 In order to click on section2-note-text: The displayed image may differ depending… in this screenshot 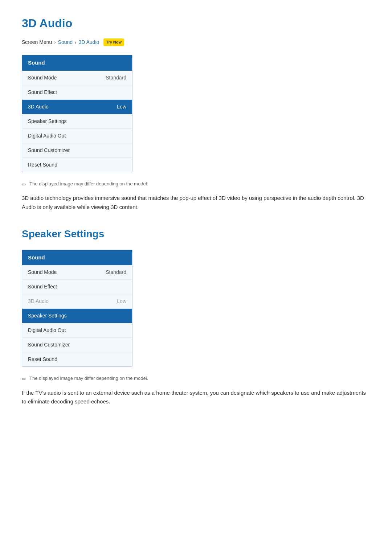, I will do `click(89, 378)`.